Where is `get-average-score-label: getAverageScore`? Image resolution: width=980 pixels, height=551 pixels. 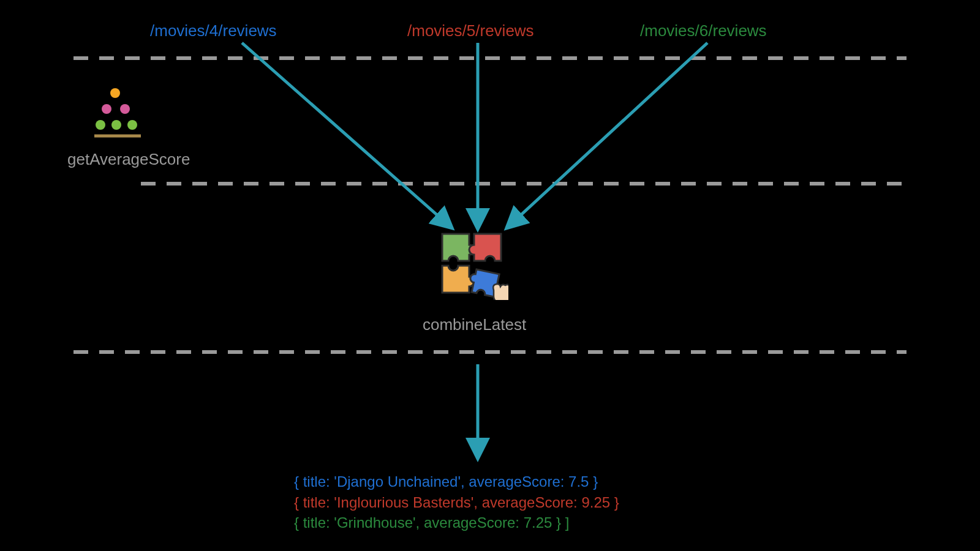 get-average-score-label: getAverageScore is located at coordinates (129, 159).